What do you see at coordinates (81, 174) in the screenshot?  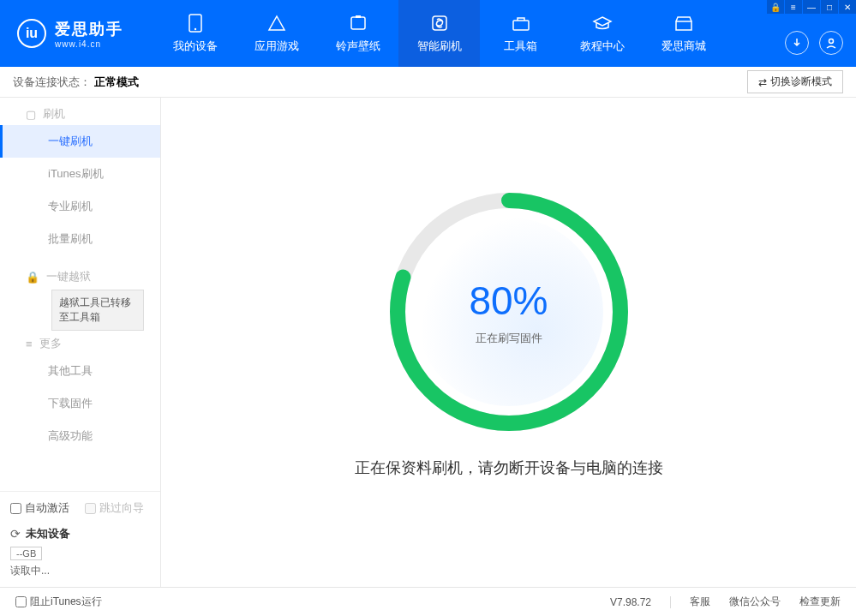 I see `sidebar-item-itunes-flash: iTunes刷机` at bounding box center [81, 174].